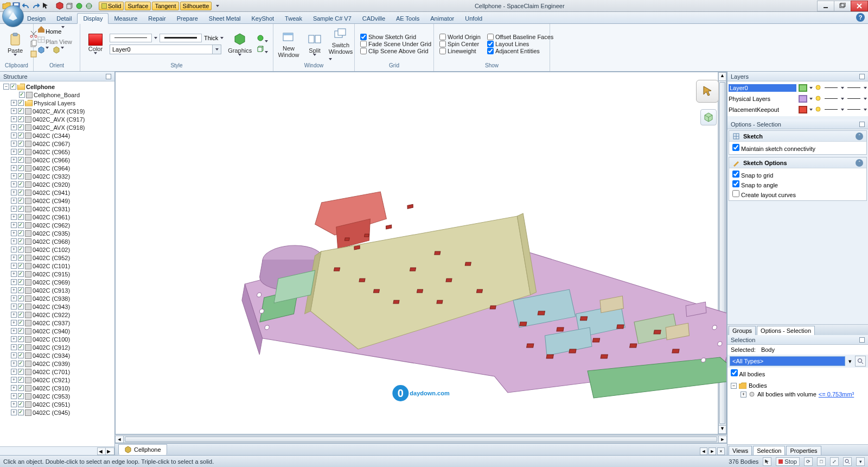  Describe the element at coordinates (860, 17) in the screenshot. I see `help-icon: ?` at that location.